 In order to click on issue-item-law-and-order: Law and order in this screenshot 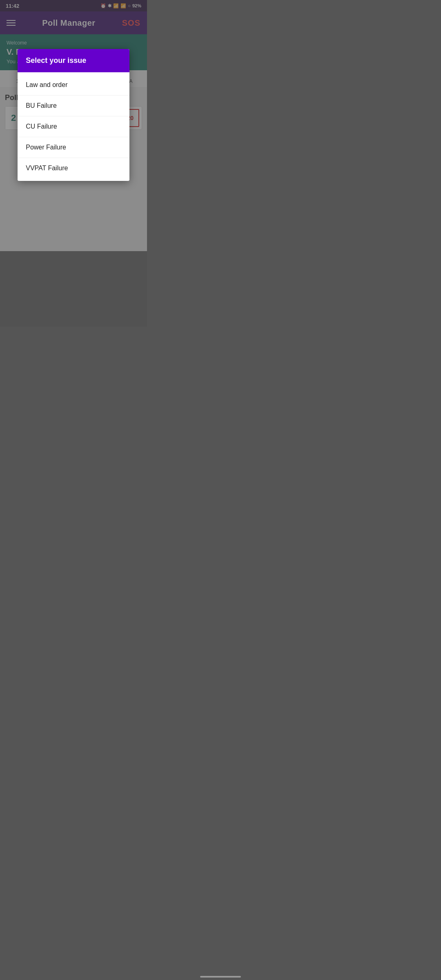, I will do `click(74, 85)`.